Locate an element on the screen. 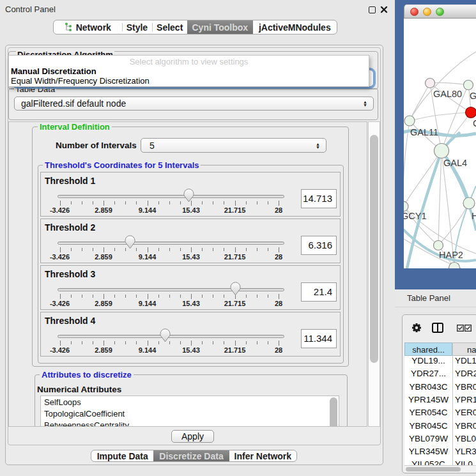  table-cell-name: YLR3 is located at coordinates (465, 451).